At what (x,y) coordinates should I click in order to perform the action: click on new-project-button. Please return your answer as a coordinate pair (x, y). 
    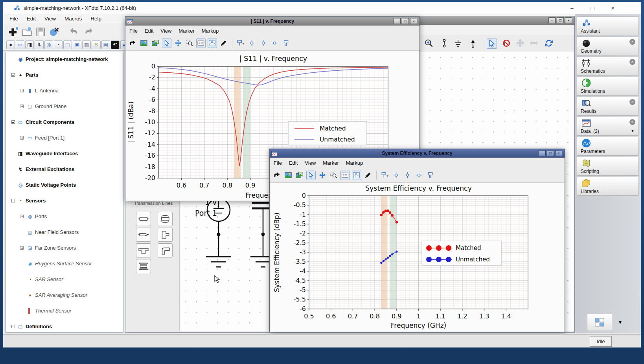
    Looking at the image, I should click on (13, 31).